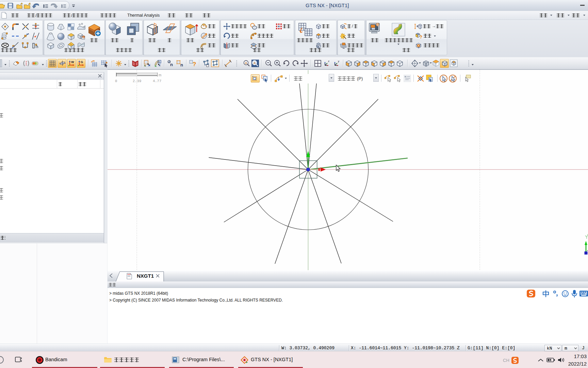 The image size is (588, 368). What do you see at coordinates (73, 62) in the screenshot?
I see `svg-text: W` at bounding box center [73, 62].